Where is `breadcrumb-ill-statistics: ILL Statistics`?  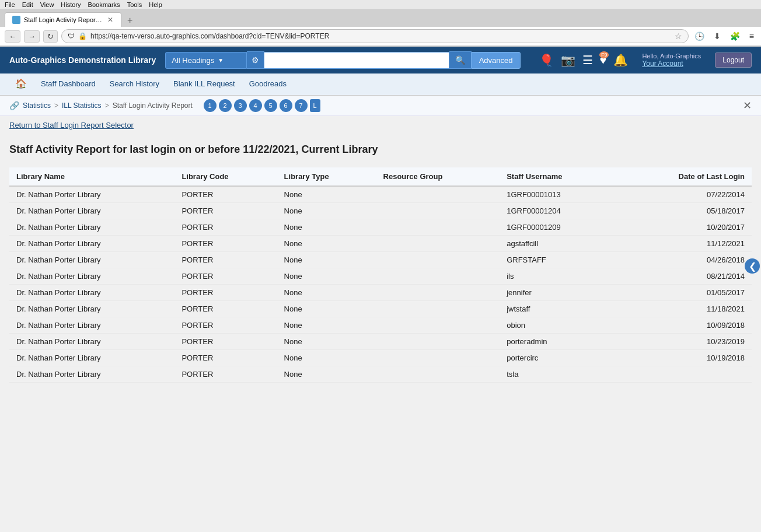
breadcrumb-ill-statistics: ILL Statistics is located at coordinates (82, 106).